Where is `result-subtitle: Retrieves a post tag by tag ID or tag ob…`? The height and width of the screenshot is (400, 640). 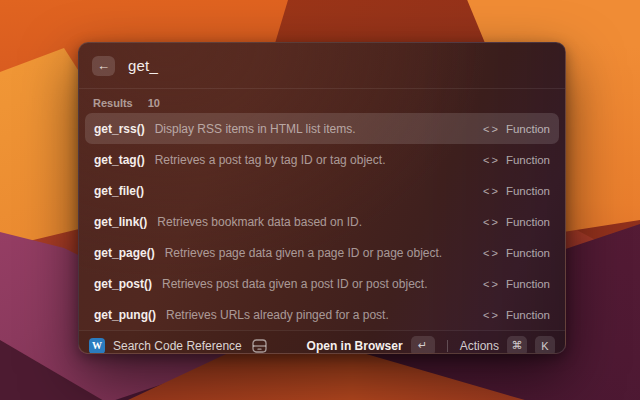
result-subtitle: Retrieves a post tag by tag ID or tag ob… is located at coordinates (314, 160).